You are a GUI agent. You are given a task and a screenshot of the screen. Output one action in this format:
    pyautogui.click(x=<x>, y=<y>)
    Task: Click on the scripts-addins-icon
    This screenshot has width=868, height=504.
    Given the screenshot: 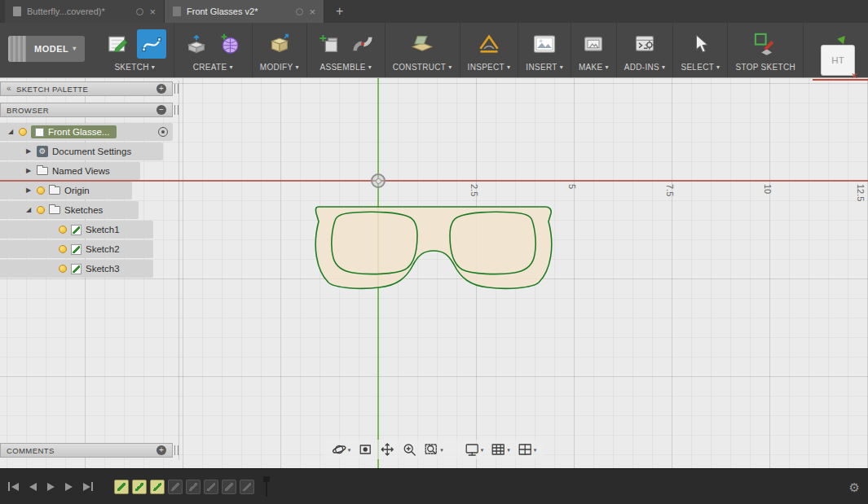 What is the action you would take?
    pyautogui.click(x=645, y=44)
    